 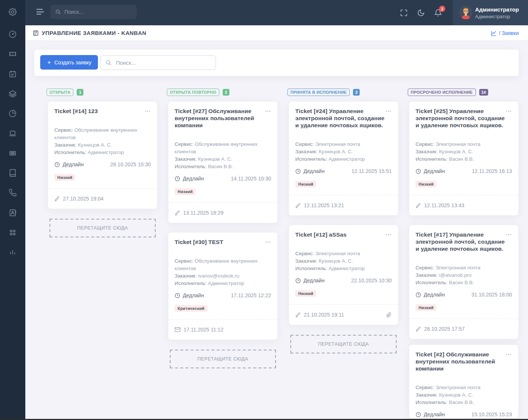 I want to click on card-footer-date: 12.11.2025 13:43, so click(x=444, y=205).